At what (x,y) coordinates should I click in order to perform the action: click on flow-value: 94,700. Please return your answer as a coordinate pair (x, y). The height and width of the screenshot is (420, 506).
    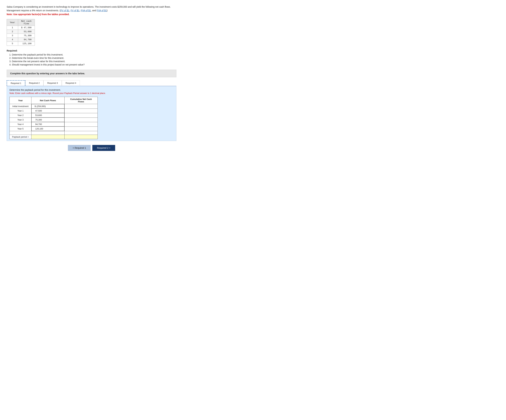
    Looking at the image, I should click on (39, 124).